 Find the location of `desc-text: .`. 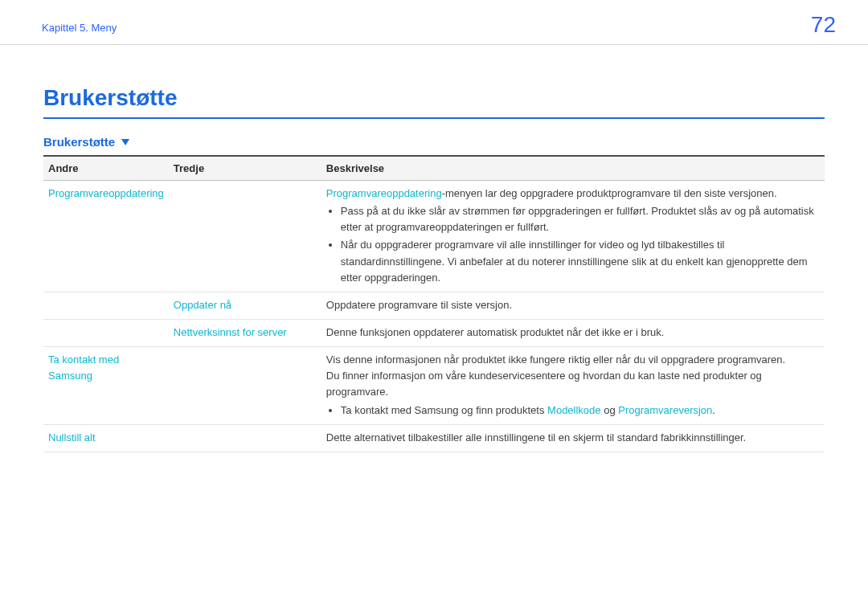

desc-text: . is located at coordinates (714, 410).